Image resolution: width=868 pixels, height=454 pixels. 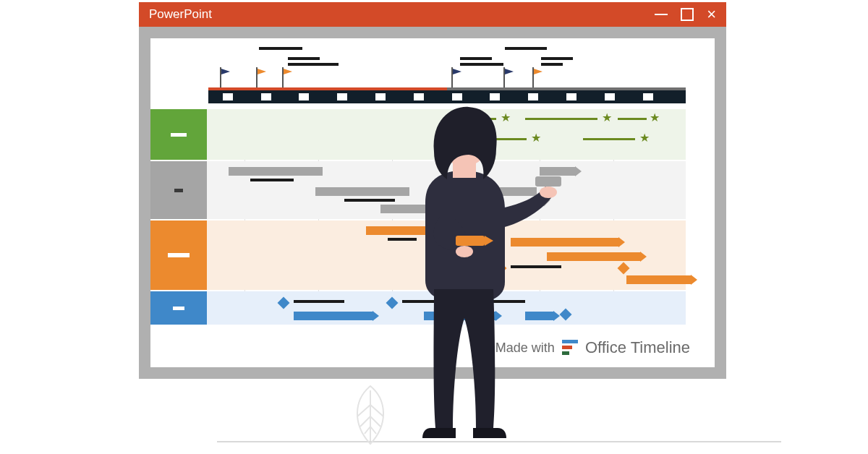 What do you see at coordinates (418, 134) in the screenshot?
I see `swimlane-green: ★ ★ ★ ★ ★` at bounding box center [418, 134].